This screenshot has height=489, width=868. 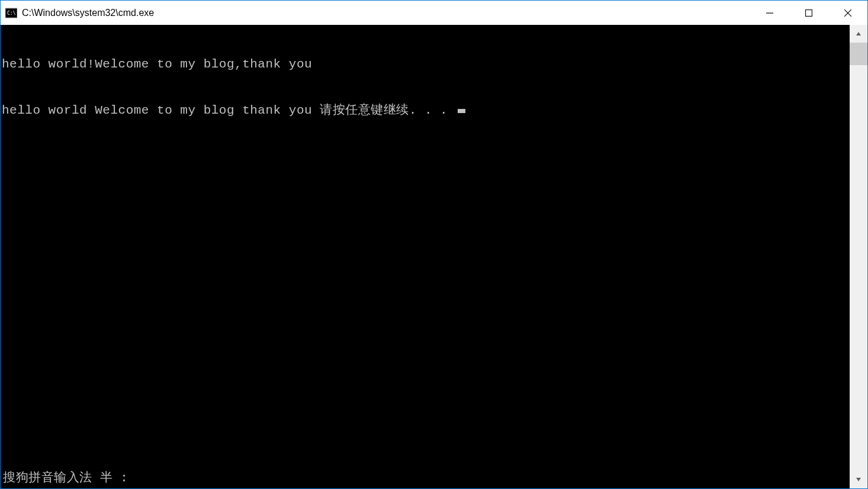 What do you see at coordinates (426, 65) in the screenshot?
I see `terminal-line: hello world!Welcome to my blog,thank you` at bounding box center [426, 65].